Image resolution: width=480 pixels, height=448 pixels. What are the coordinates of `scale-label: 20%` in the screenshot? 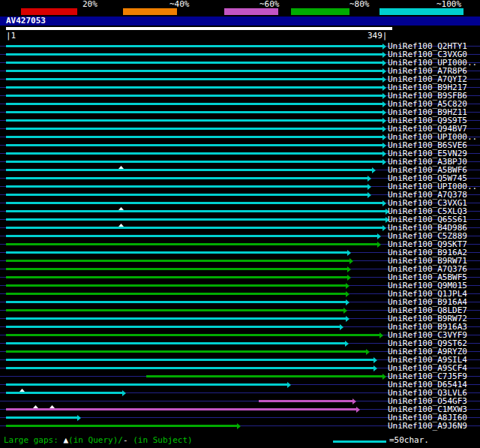 It's located at (90, 5).